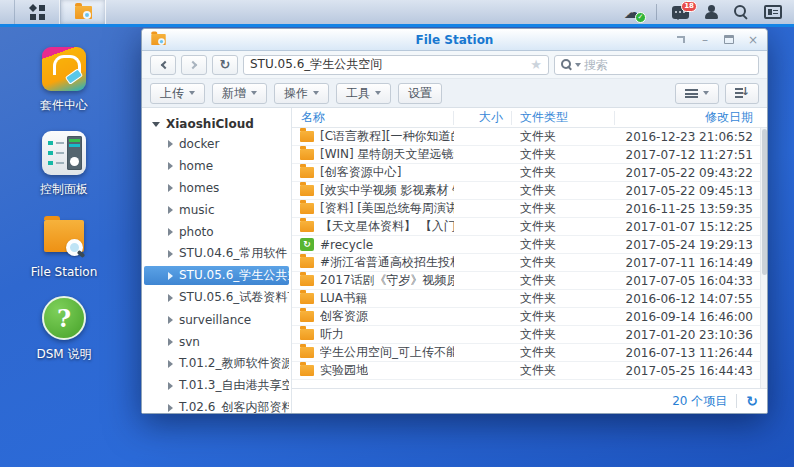 Image resolution: width=794 pixels, height=467 pixels. I want to click on table-row: LUA书籍 文件夹 2016-06-12 14:07:55, so click(530, 299).